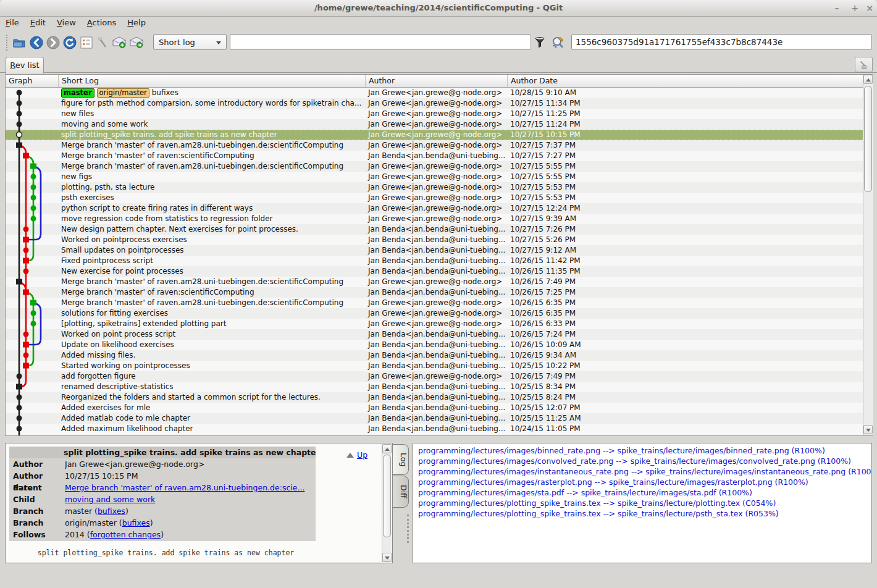 This screenshot has height=588, width=877. Describe the element at coordinates (690, 81) in the screenshot. I see `column-header-author-date: Author Date` at that location.